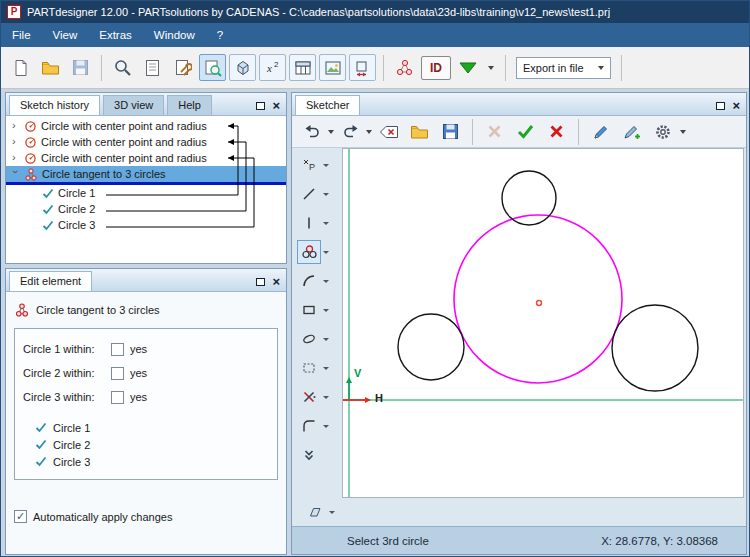  I want to click on export-in-file-select: Export in file, so click(564, 68).